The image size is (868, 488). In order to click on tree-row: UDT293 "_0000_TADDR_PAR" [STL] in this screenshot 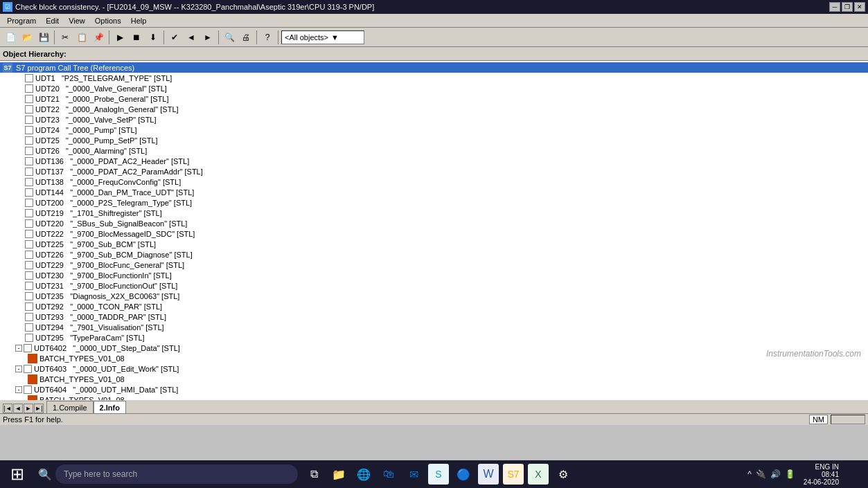, I will do `click(434, 317)`.